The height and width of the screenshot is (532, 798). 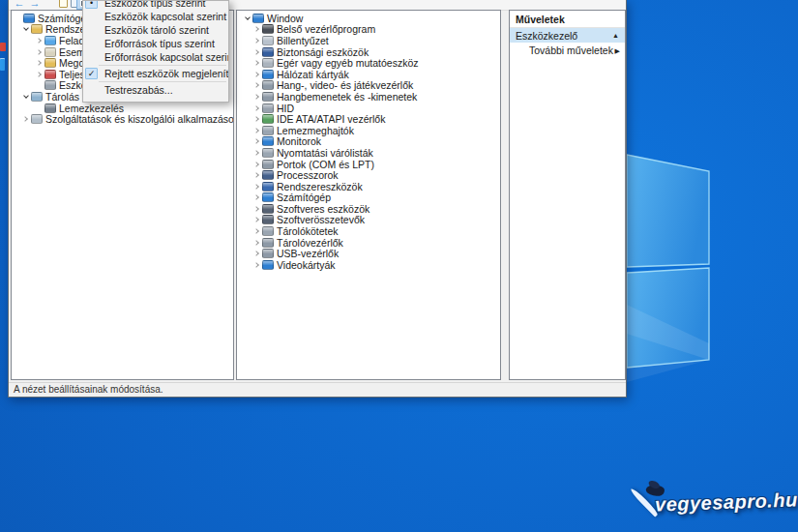 What do you see at coordinates (369, 41) in the screenshot?
I see `device-category-keyboards: Billentyűzet` at bounding box center [369, 41].